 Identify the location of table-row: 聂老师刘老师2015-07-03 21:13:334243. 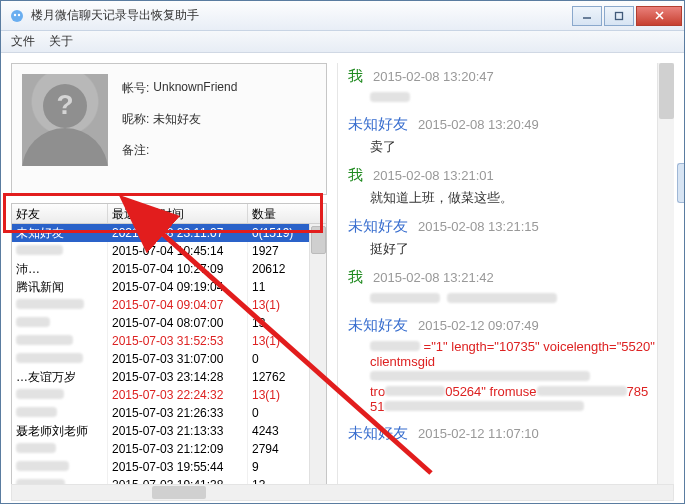
(169, 431).